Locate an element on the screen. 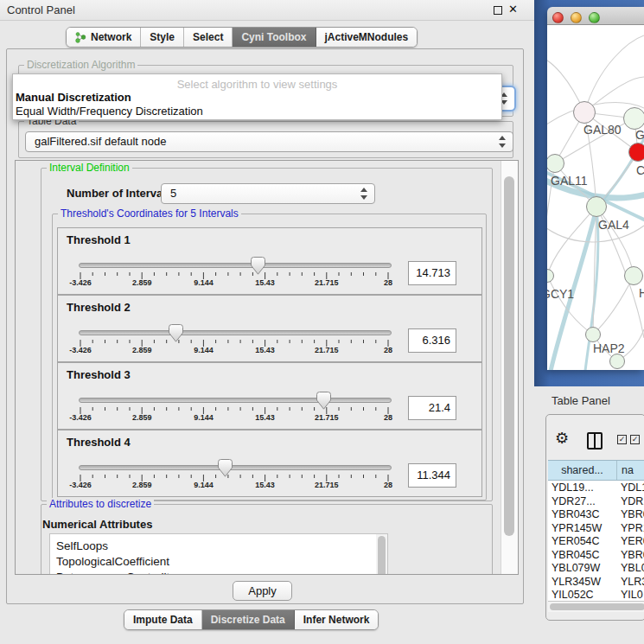 The width and height of the screenshot is (644, 644). attribute-list-item: SelfLoops is located at coordinates (218, 546).